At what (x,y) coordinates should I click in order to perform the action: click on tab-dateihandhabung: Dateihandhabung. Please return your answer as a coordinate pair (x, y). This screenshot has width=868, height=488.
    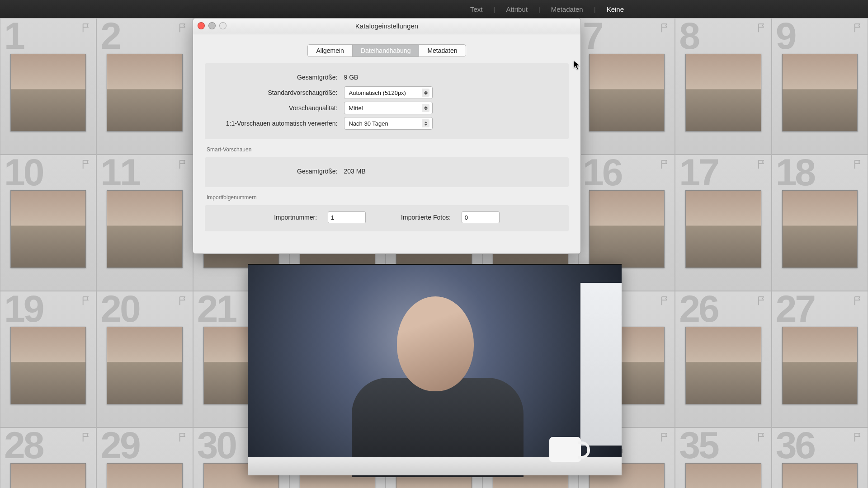
    Looking at the image, I should click on (386, 51).